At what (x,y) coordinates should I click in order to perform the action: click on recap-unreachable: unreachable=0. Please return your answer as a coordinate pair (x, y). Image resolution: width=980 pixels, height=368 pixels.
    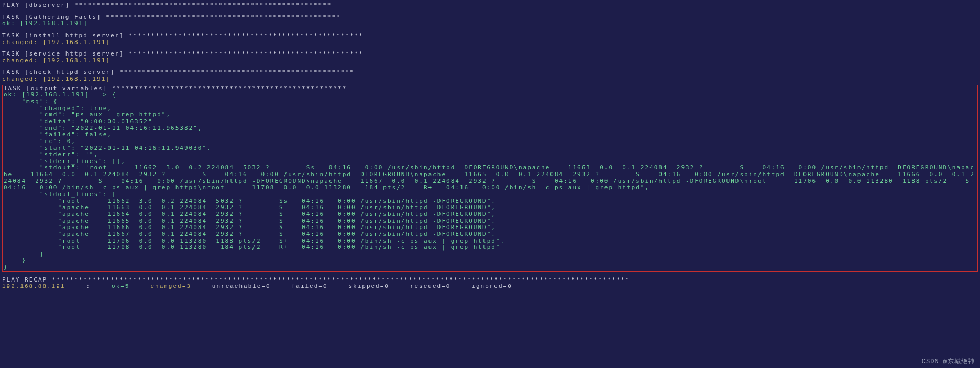
    Looking at the image, I should click on (241, 286).